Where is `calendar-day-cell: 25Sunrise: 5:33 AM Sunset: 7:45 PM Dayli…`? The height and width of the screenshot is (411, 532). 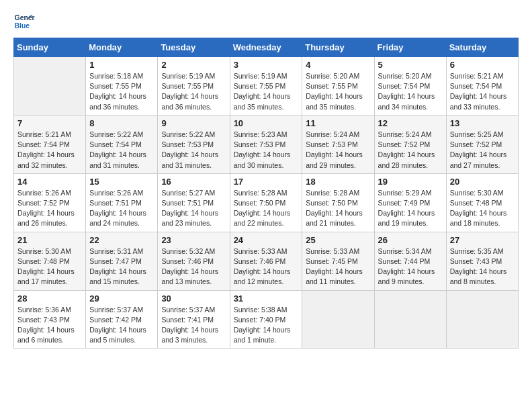 calendar-day-cell: 25Sunrise: 5:33 AM Sunset: 7:45 PM Dayli… is located at coordinates (339, 261).